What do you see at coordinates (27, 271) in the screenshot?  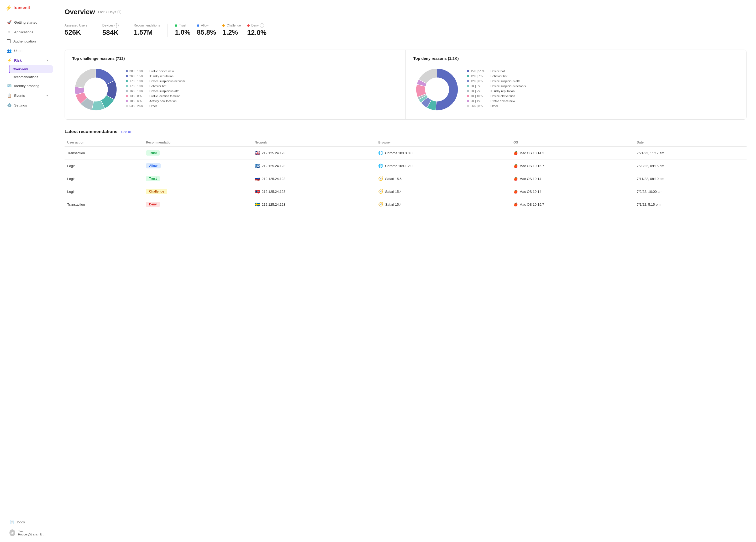 I see `sidebar: ⚡ transmit 🚀 Getting started ⊞ Applicati…` at bounding box center [27, 271].